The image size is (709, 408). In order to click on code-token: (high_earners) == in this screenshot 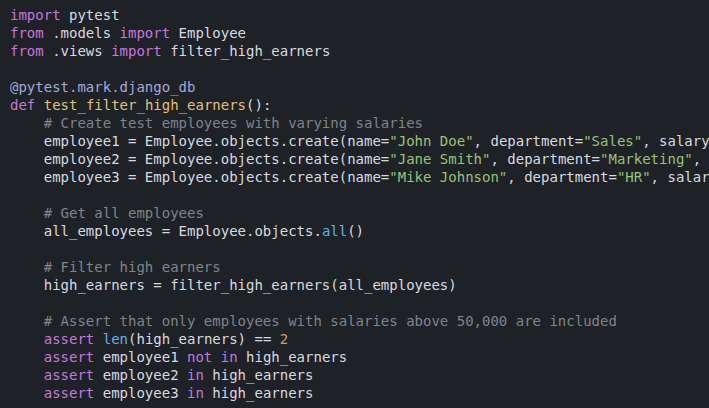, I will do `click(204, 339)`.